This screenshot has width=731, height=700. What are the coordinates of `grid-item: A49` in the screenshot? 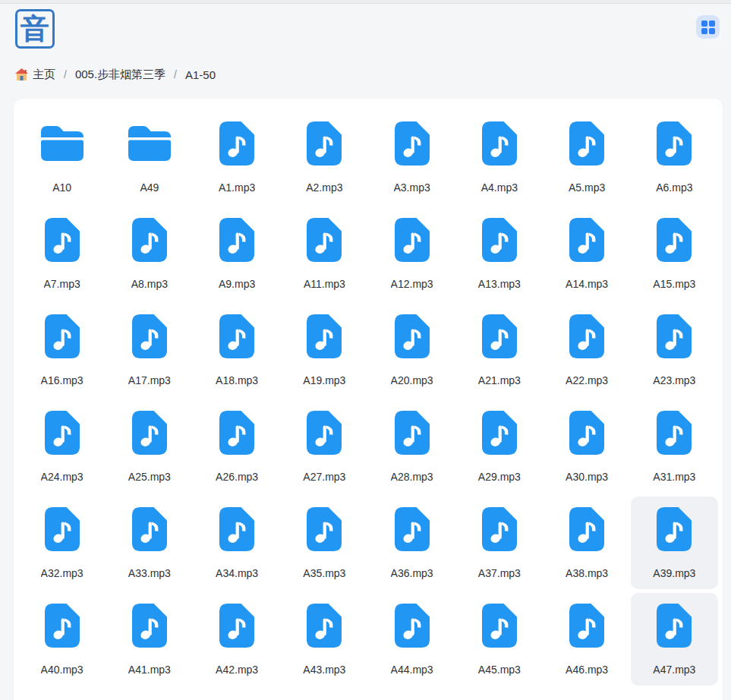 It's located at (149, 157).